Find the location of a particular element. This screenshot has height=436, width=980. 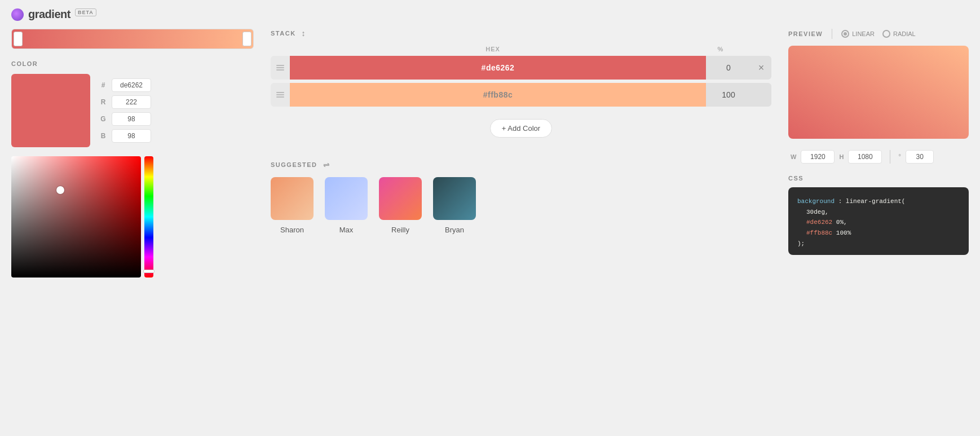

hex-btn-2: #ffb88c is located at coordinates (498, 95).